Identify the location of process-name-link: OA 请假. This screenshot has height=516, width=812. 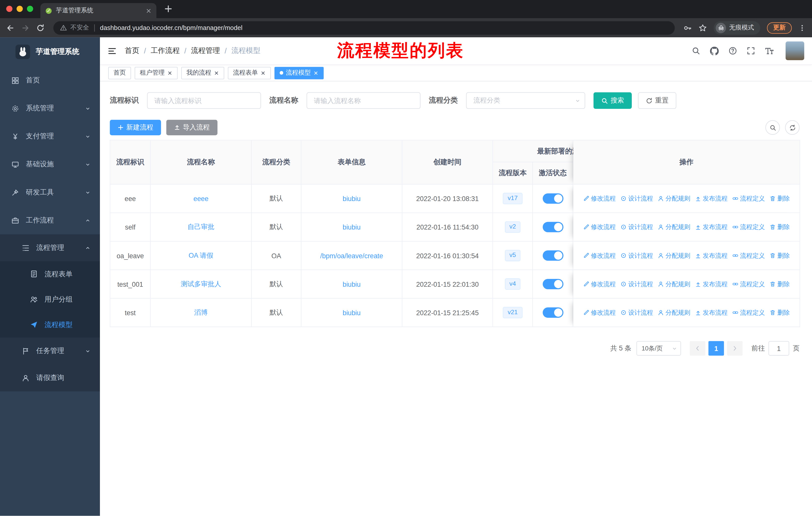
(201, 255).